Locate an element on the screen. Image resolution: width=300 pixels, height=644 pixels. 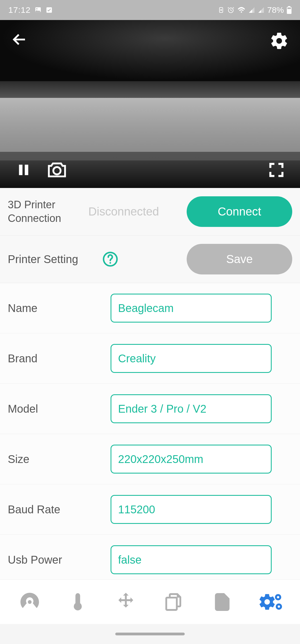
field-baud: Baud Rate 115200 is located at coordinates (150, 509).